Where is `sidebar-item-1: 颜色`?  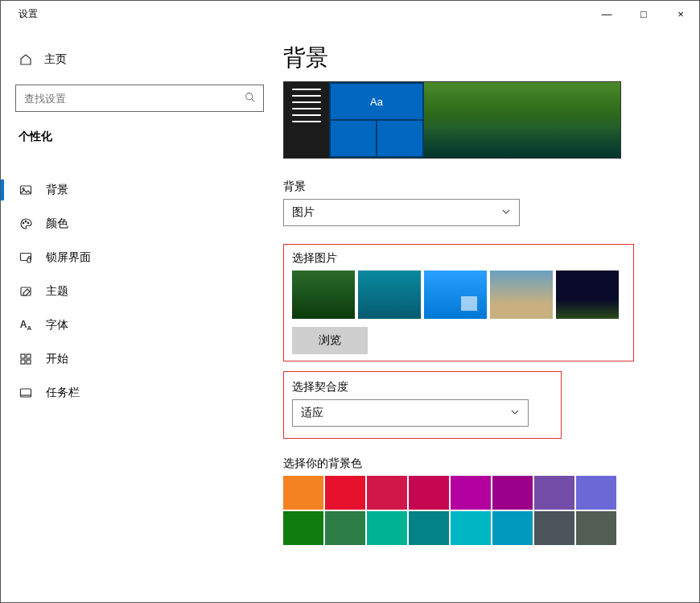
sidebar-item-1: 颜色 is located at coordinates (140, 224).